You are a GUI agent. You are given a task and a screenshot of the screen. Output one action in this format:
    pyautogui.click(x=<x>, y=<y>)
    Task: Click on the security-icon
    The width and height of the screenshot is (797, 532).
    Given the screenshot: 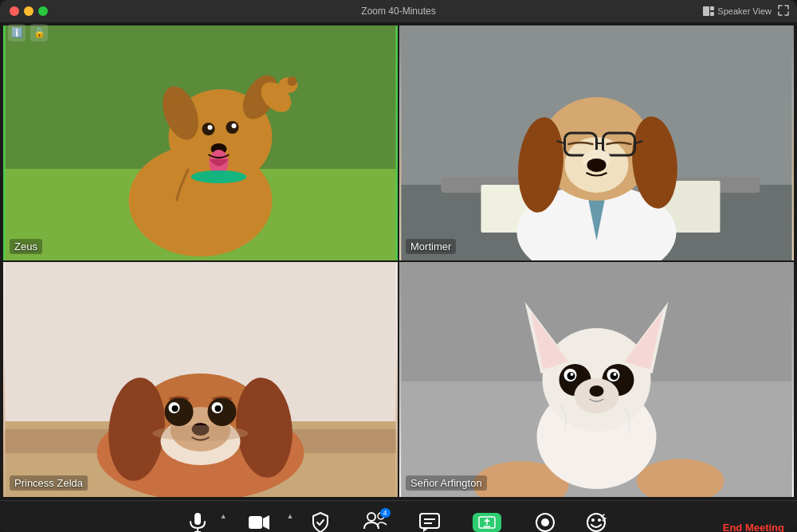 What is the action you would take?
    pyautogui.click(x=320, y=522)
    